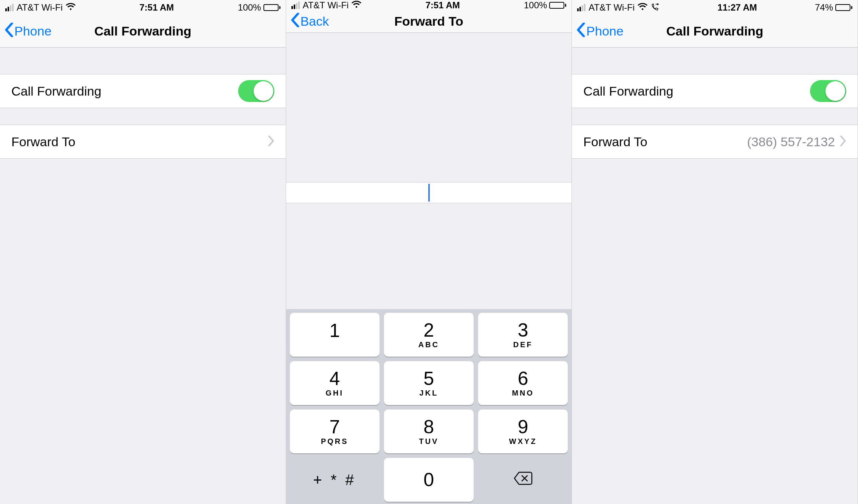 The width and height of the screenshot is (858, 504). What do you see at coordinates (335, 335) in the screenshot?
I see `keypad-key-1: 1` at bounding box center [335, 335].